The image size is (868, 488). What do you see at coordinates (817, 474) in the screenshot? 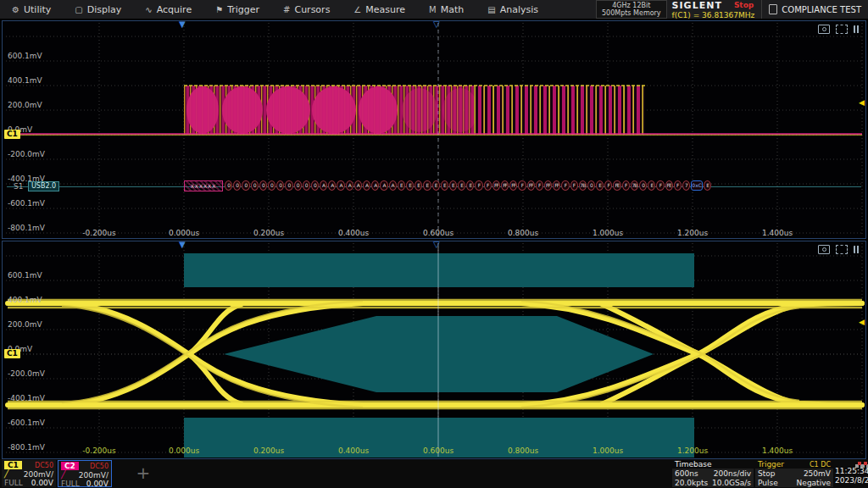
I see `trigger-level: 250mV` at bounding box center [817, 474].